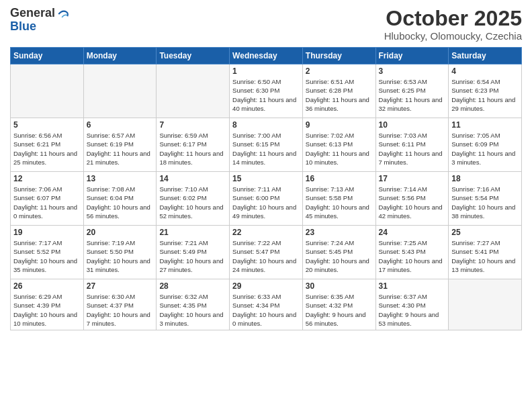 The width and height of the screenshot is (532, 411). What do you see at coordinates (47, 253) in the screenshot?
I see `calendar-cell: 19Sunrise: 7:17 AM Sunset: 5:52 PM Dayli…` at bounding box center [47, 253].